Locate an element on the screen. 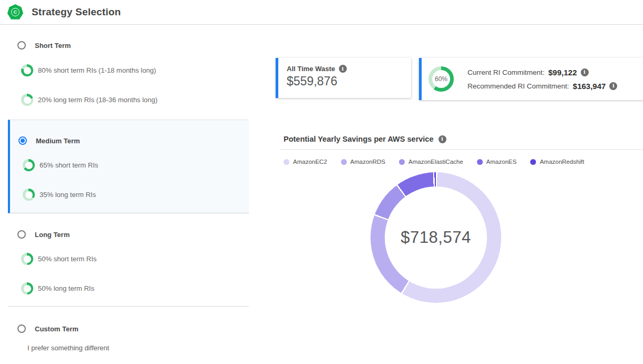 The width and height of the screenshot is (643, 364). savings-total-value: $718,574 is located at coordinates (436, 238).